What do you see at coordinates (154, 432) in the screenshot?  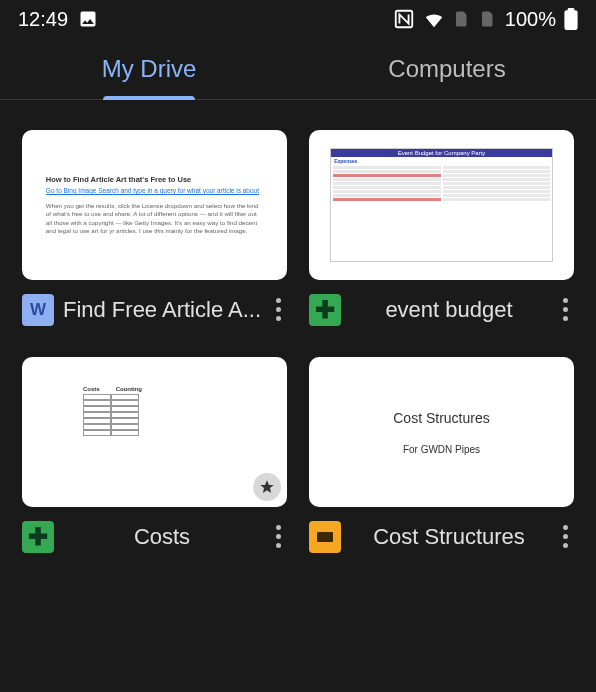 I see `file-thumbnail: CostsCounting` at bounding box center [154, 432].